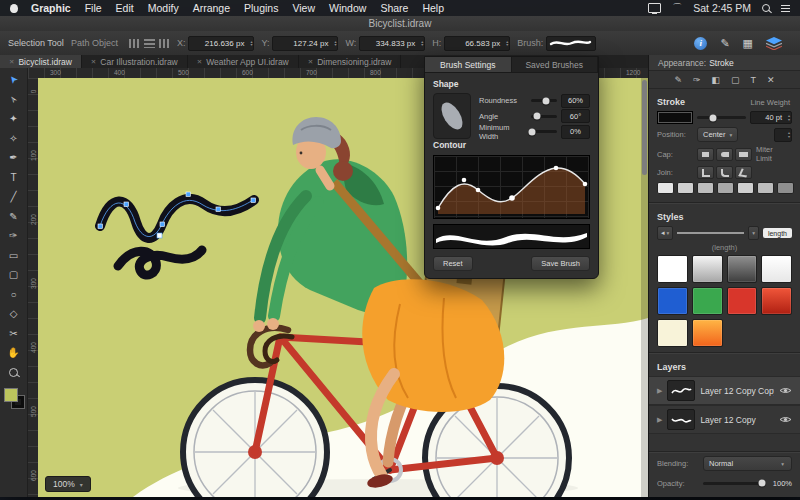 The image size is (800, 500). What do you see at coordinates (724, 420) in the screenshot?
I see `layer-row-2: ▶ Layer 12 Copy` at bounding box center [724, 420].